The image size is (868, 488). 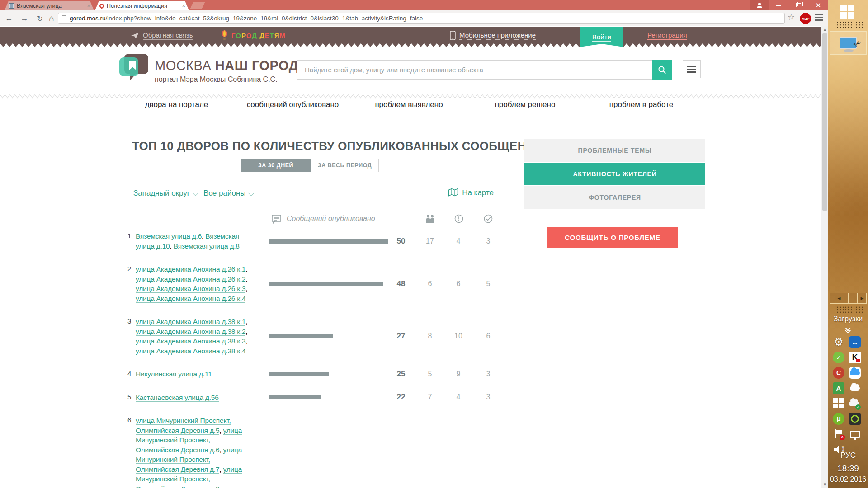 I want to click on maximize-button, so click(x=798, y=5).